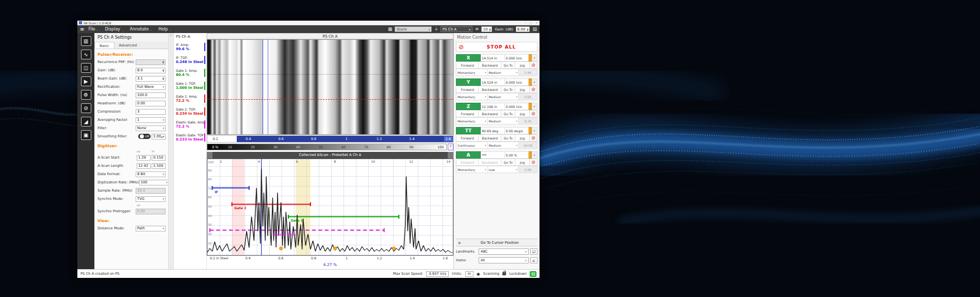 The height and width of the screenshot is (297, 980). Describe the element at coordinates (159, 136) in the screenshot. I see `smoothing-value-field: 1.00▲▼` at that location.